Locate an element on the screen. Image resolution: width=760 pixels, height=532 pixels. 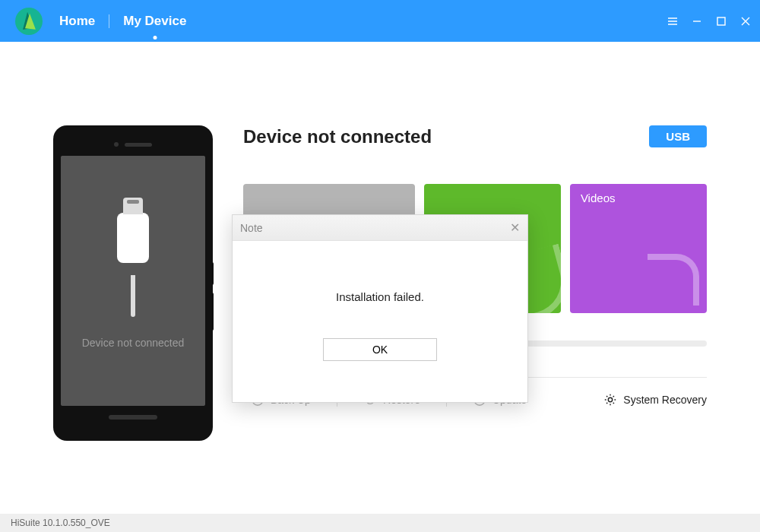
page-title: Device not connected is located at coordinates (337, 137).